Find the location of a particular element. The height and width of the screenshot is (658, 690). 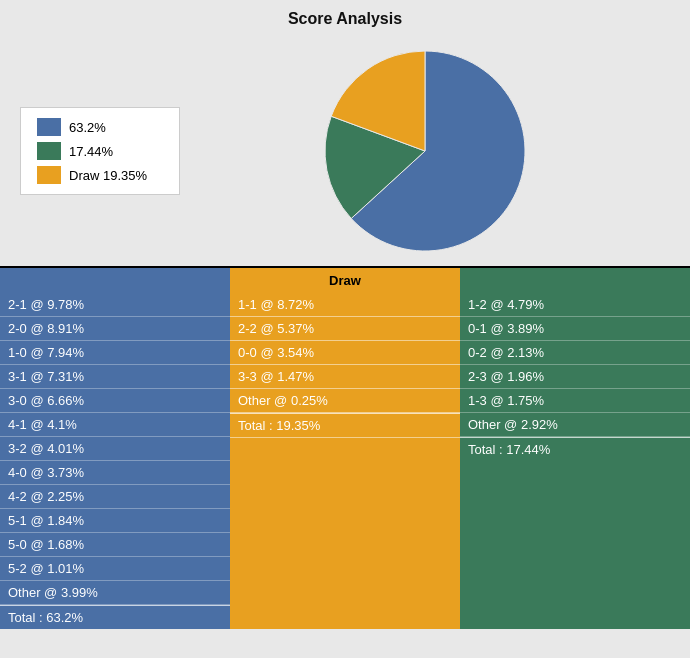

table-row: Other @ 0.25% is located at coordinates (345, 401).